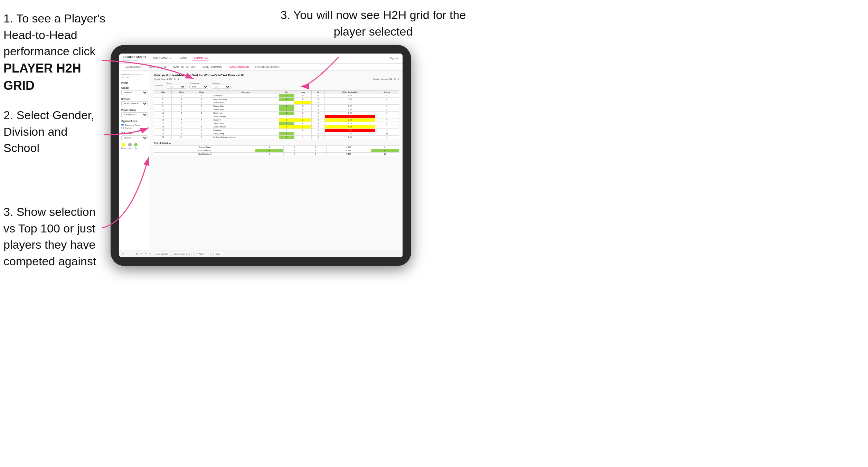  I want to click on share-icon: ↕, so click(211, 254).